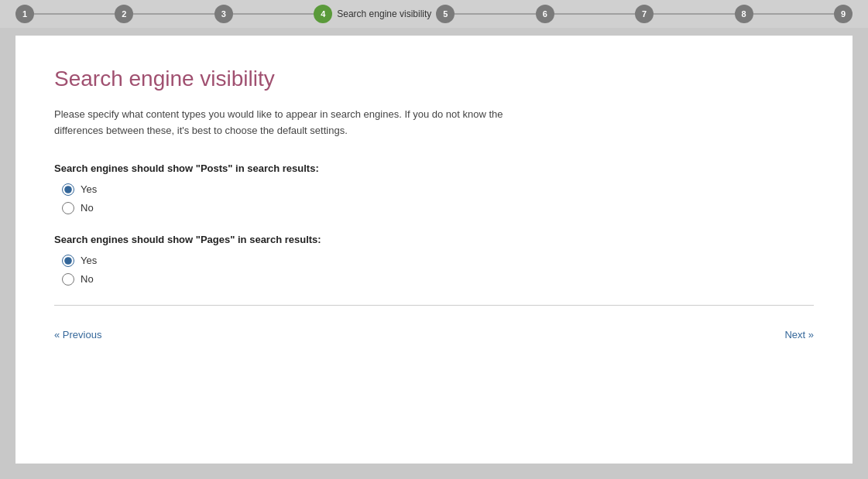  Describe the element at coordinates (323, 14) in the screenshot. I see `step-circle-4: 4` at that location.